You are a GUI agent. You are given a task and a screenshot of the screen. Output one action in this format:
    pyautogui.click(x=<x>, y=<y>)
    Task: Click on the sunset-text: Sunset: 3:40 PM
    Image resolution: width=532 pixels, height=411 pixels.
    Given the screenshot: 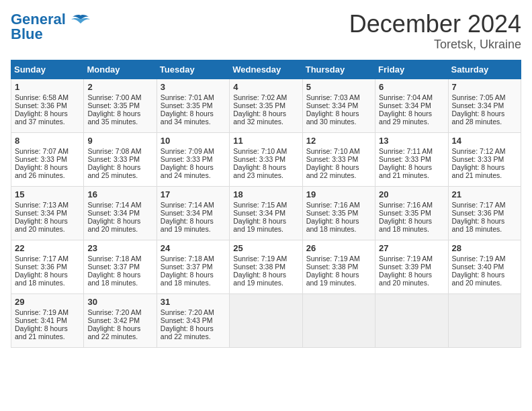 What is the action you would take?
    pyautogui.click(x=478, y=267)
    